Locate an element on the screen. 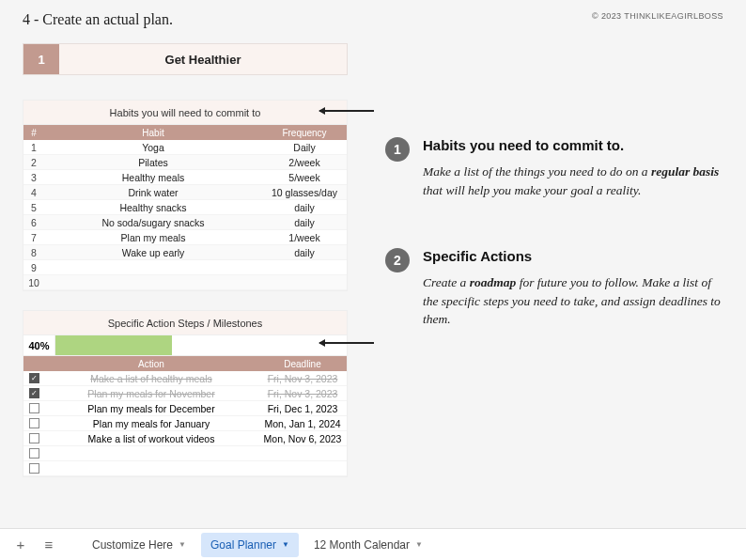 The image size is (746, 560). table-row: 9 is located at coordinates (185, 268).